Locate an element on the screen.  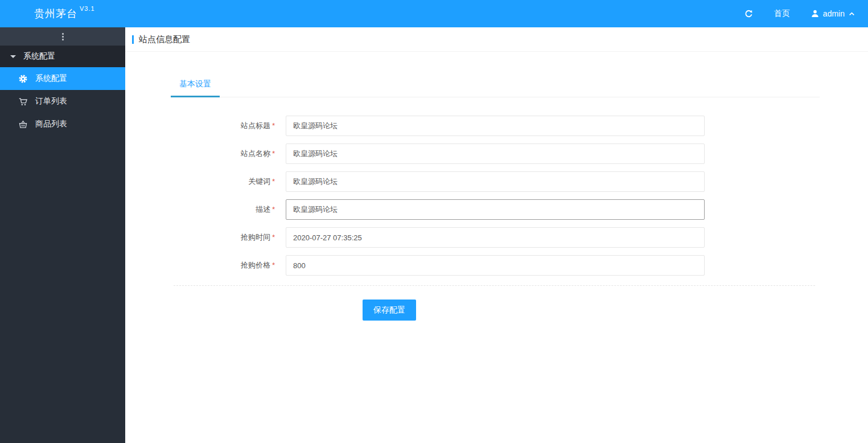
home-link: 首页 is located at coordinates (782, 14).